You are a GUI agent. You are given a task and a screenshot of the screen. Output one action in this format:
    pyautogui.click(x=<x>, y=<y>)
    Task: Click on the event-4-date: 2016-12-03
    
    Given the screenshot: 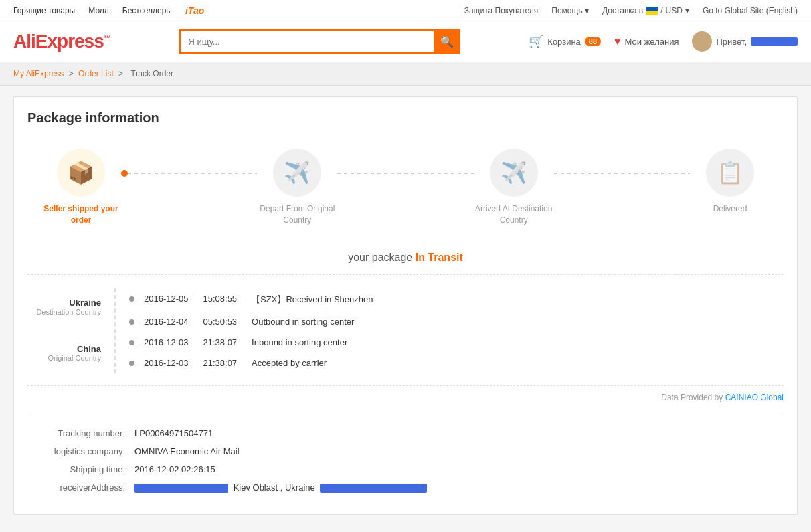 What is the action you would take?
    pyautogui.click(x=166, y=363)
    